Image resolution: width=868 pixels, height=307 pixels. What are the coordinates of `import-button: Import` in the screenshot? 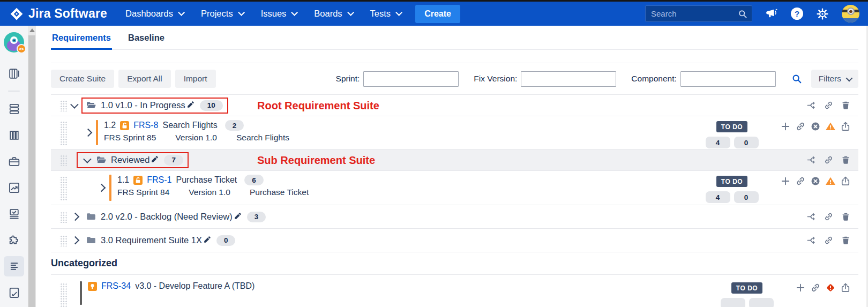 It's located at (196, 79).